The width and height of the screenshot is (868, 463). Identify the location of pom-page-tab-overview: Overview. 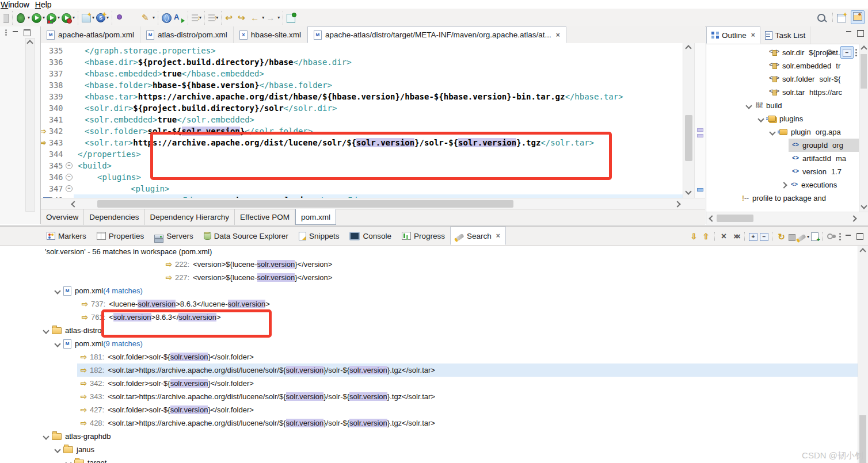
(62, 217).